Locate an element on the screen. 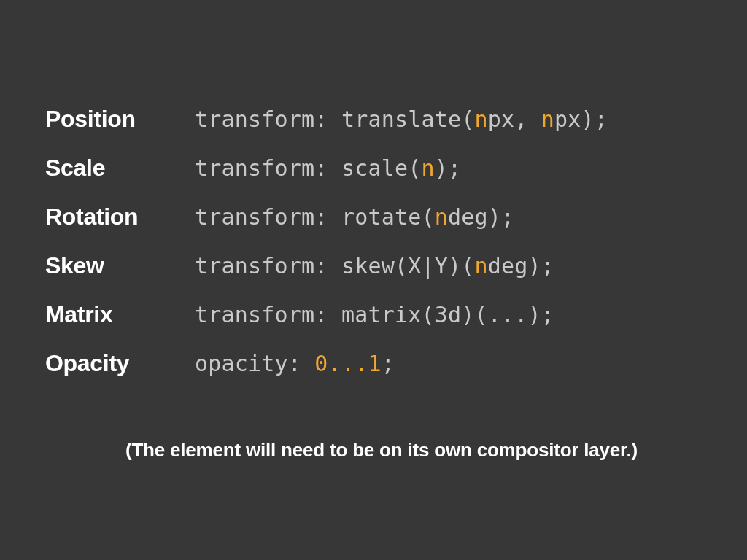 This screenshot has height=560, width=747. code-variable: 0...1 is located at coordinates (347, 363).